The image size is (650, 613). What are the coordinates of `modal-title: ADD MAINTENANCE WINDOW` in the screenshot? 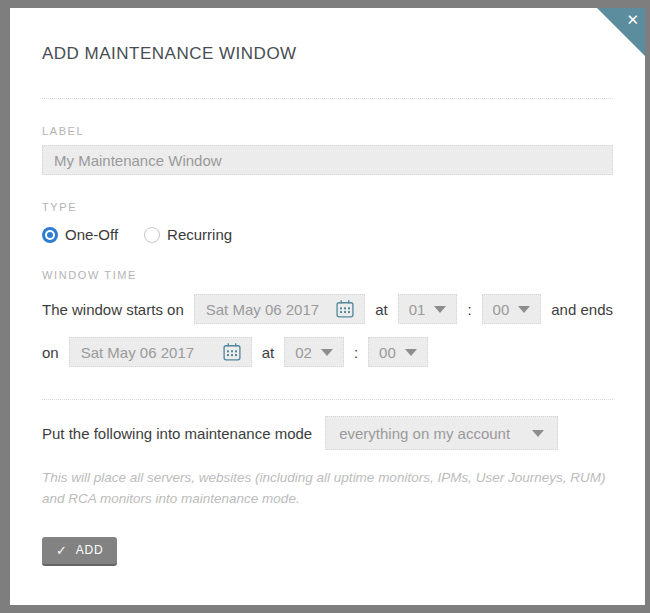 It's located at (328, 36).